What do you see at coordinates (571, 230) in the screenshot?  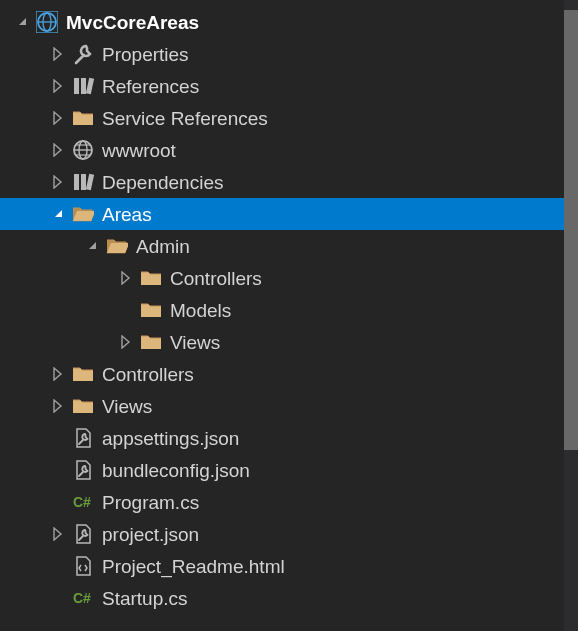 I see `scrollbar-thumb` at bounding box center [571, 230].